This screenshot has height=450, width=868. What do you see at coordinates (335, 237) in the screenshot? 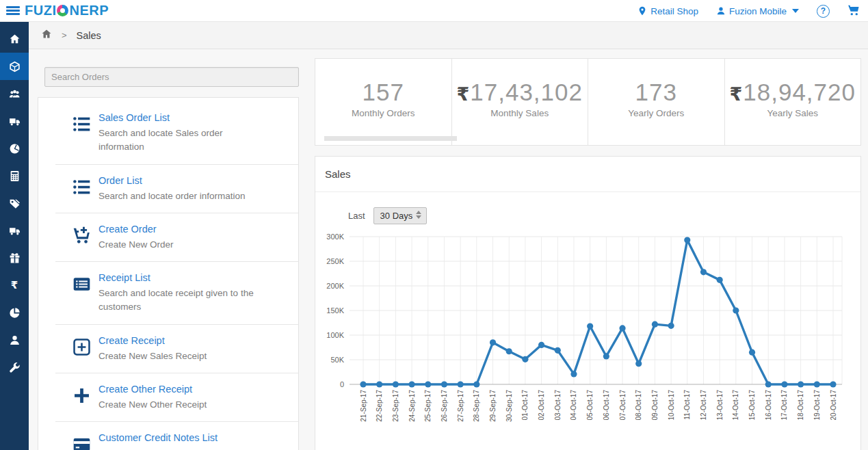
I see `y-axis-tick: 300K` at bounding box center [335, 237].